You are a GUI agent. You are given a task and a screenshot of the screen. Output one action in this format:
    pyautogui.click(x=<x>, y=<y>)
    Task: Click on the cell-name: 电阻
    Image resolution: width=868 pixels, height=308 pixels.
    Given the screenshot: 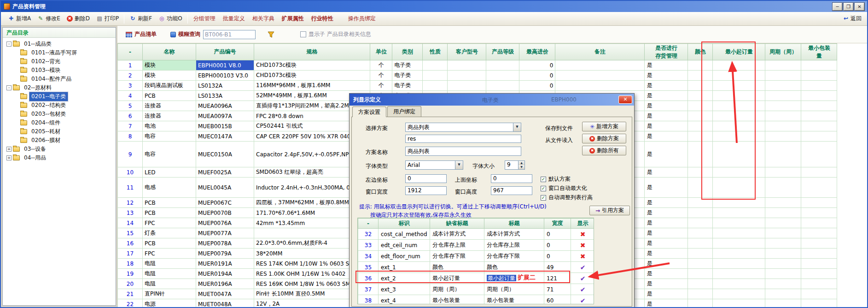 What is the action you would take?
    pyautogui.click(x=169, y=274)
    